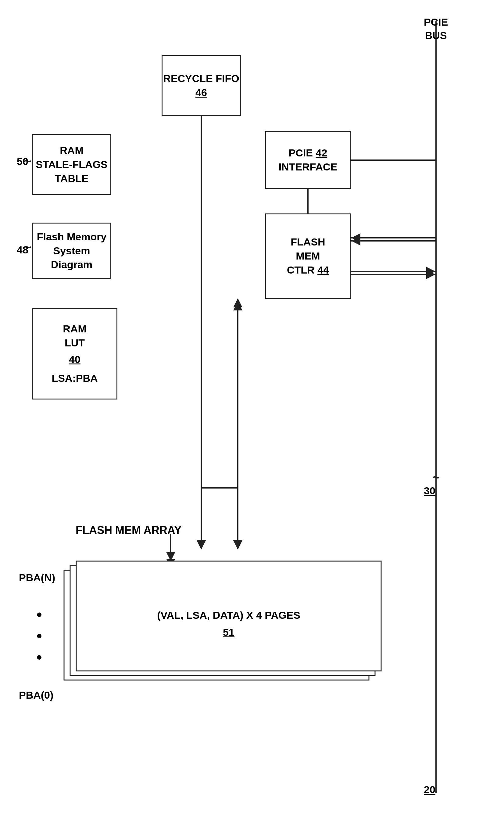 This screenshot has height=813, width=504. I want to click on ram-lut-number: 40, so click(75, 359).